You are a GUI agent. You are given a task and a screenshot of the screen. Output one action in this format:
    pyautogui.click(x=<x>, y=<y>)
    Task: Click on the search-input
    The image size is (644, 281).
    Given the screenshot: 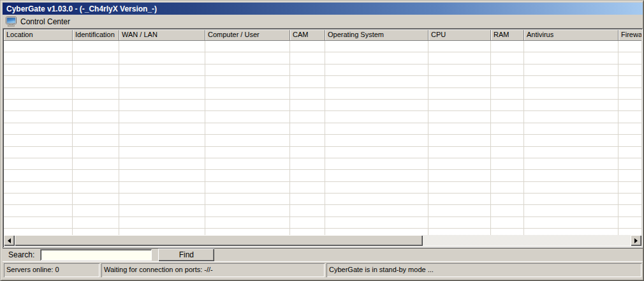 What is the action you would take?
    pyautogui.click(x=96, y=255)
    